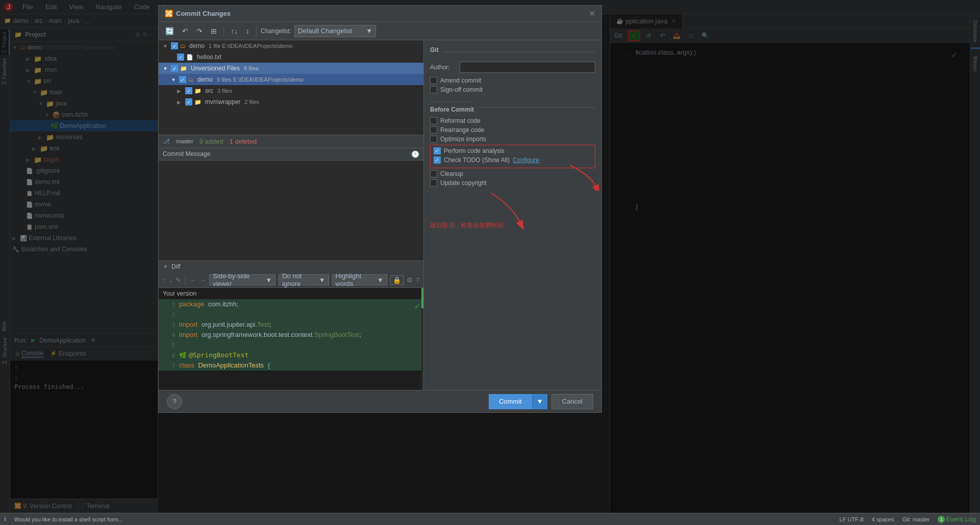 This screenshot has height=525, width=980. I want to click on toolbar-undo-btn: ↶, so click(185, 31).